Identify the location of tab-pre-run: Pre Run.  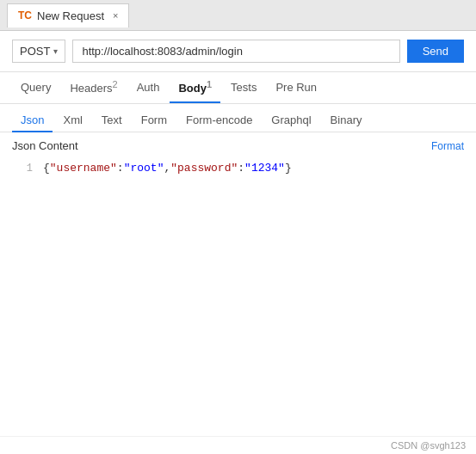
(296, 88).